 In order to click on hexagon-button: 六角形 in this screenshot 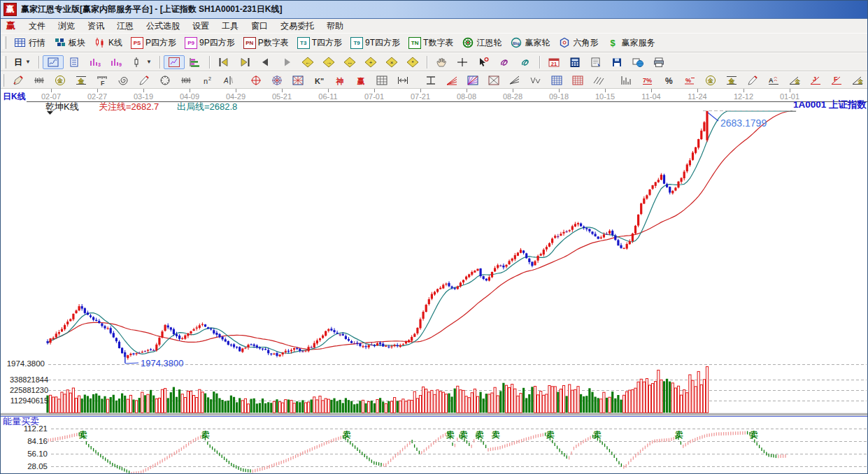, I will do `click(578, 43)`.